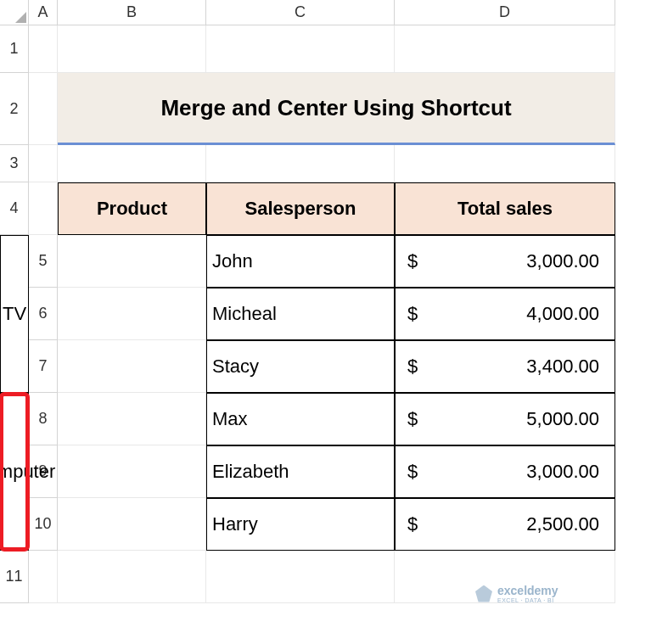 The image size is (651, 644). I want to click on row-header-11: 11, so click(14, 577).